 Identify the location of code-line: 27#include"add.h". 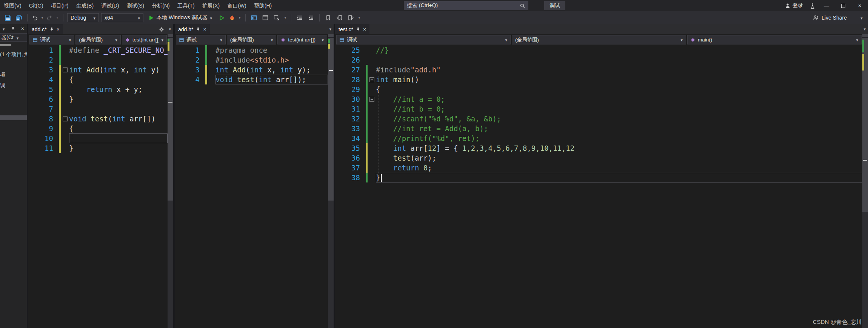
(599, 70).